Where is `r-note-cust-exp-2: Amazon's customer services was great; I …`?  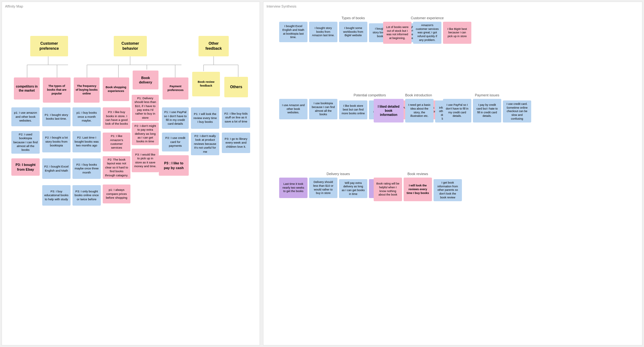 r-note-cust-exp-2: Amazon's customer services was great; I … is located at coordinates (427, 33).